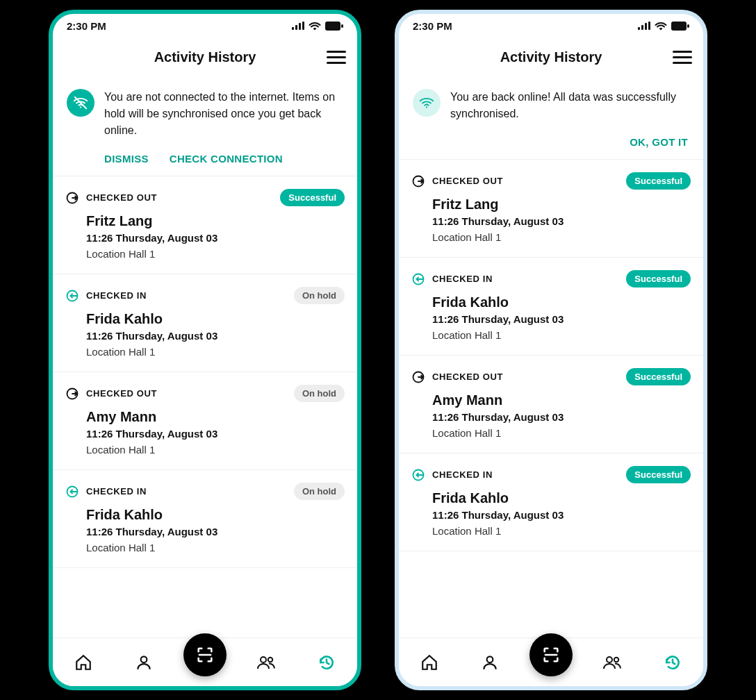 This screenshot has width=756, height=700. What do you see at coordinates (551, 404) in the screenshot?
I see `activity-item: CHECKED OUTSuccessfulAmy Mann11:26 Thurs…` at bounding box center [551, 404].